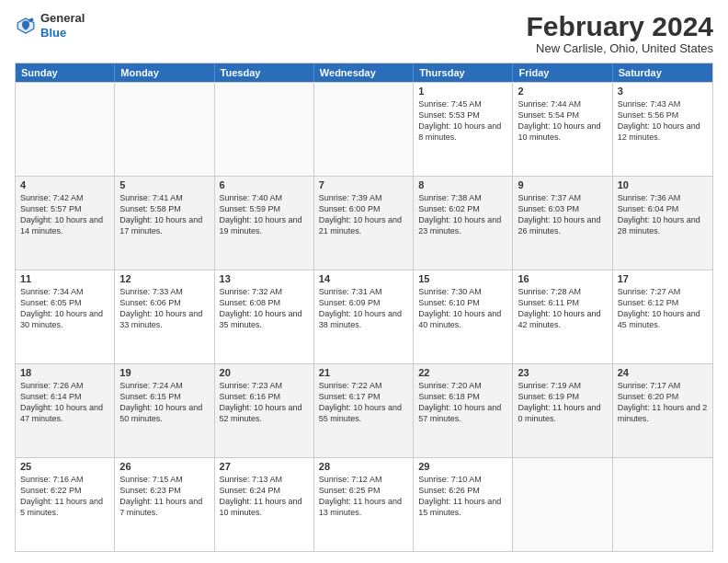  I want to click on calendar-cell-day-27: 27Sunrise: 7:13 AM Sunset: 6:24 PM Dayli…, so click(265, 504).